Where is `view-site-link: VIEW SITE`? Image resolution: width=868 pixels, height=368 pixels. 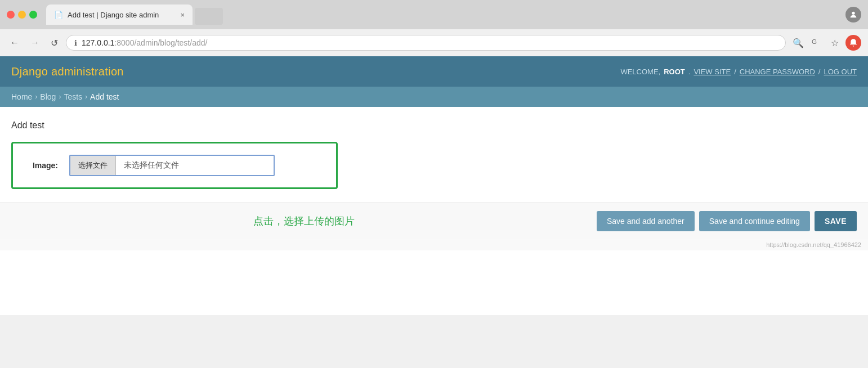
view-site-link: VIEW SITE is located at coordinates (712, 72).